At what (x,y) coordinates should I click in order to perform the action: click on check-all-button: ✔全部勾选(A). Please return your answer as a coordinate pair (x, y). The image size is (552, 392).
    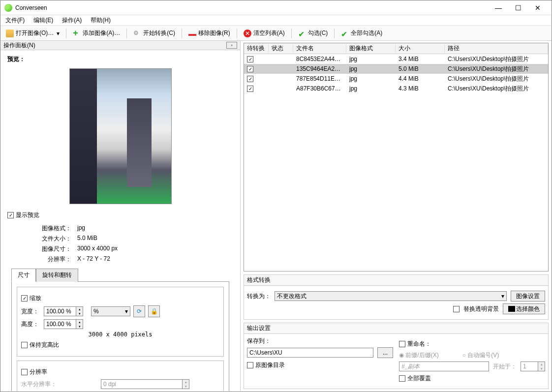
    Looking at the image, I should click on (362, 33).